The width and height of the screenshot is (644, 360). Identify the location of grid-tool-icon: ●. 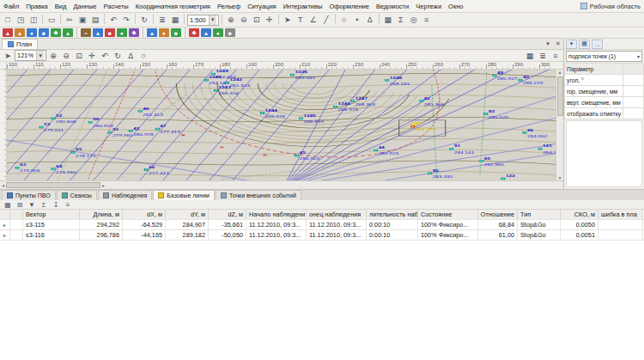
(122, 33).